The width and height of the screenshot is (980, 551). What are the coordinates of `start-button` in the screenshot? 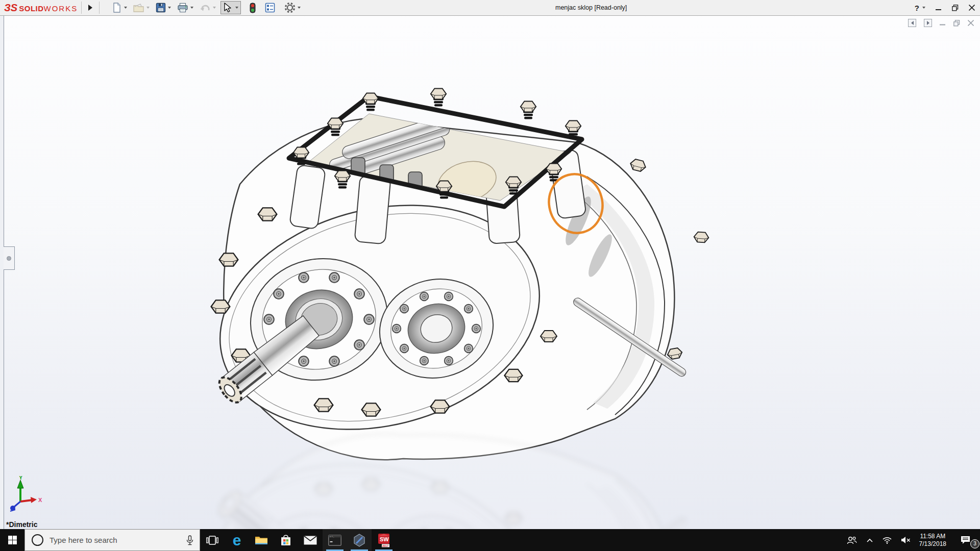 It's located at (12, 540).